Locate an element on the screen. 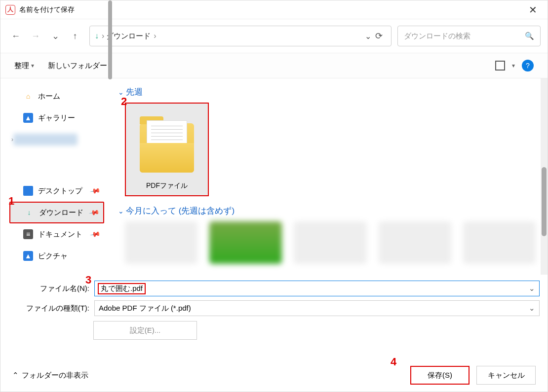 Image resolution: width=548 pixels, height=392 pixels. window-title: 名前を付けて保存 is located at coordinates (271, 10).